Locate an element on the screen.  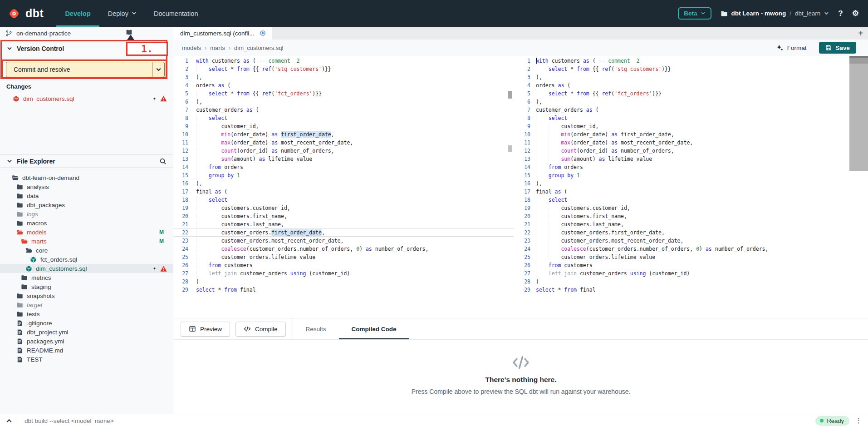
code-text: min(order_date) as first_order_date, is located at coordinates (263, 134).